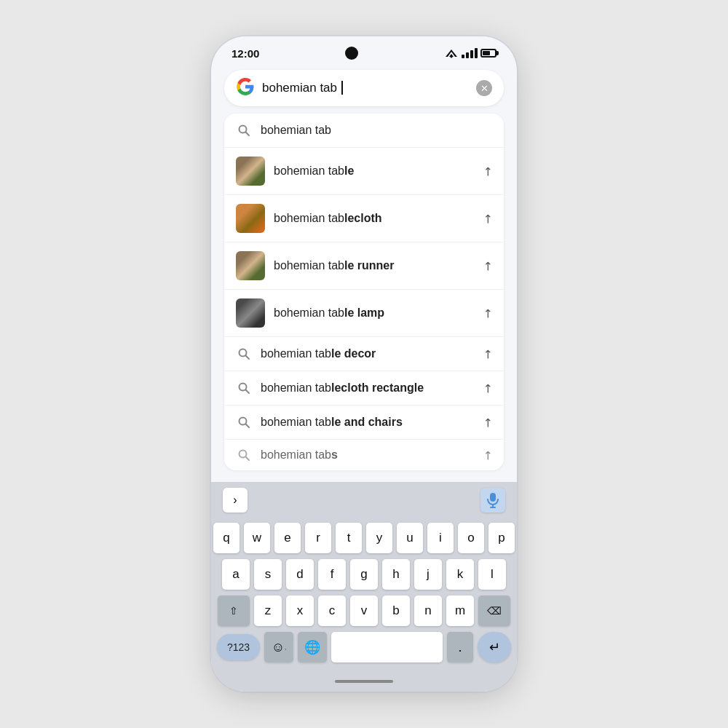  I want to click on suggestion-item: bohemian tablecloth rectangle ↗, so click(364, 389).